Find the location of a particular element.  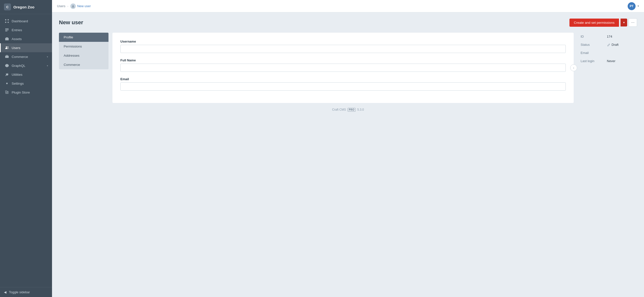

sidebar-item-graphql-label: GraphQL is located at coordinates (18, 66).